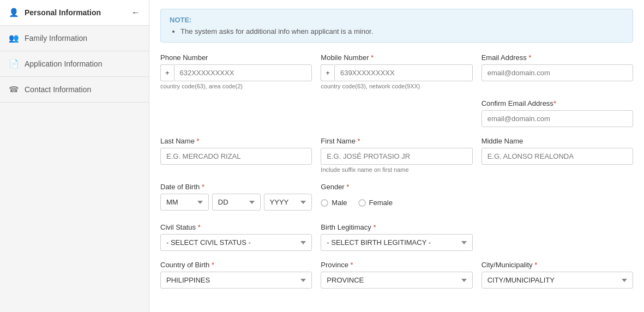 Image resolution: width=644 pixels, height=312 pixels. What do you see at coordinates (334, 203) in the screenshot?
I see `gender-male-option: Male` at bounding box center [334, 203].